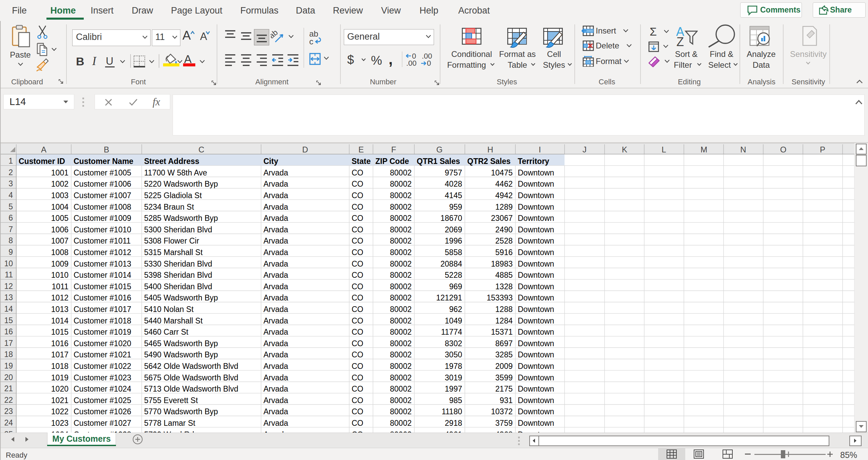  Describe the element at coordinates (506, 400) in the screenshot. I see `svg-text: 931` at that location.